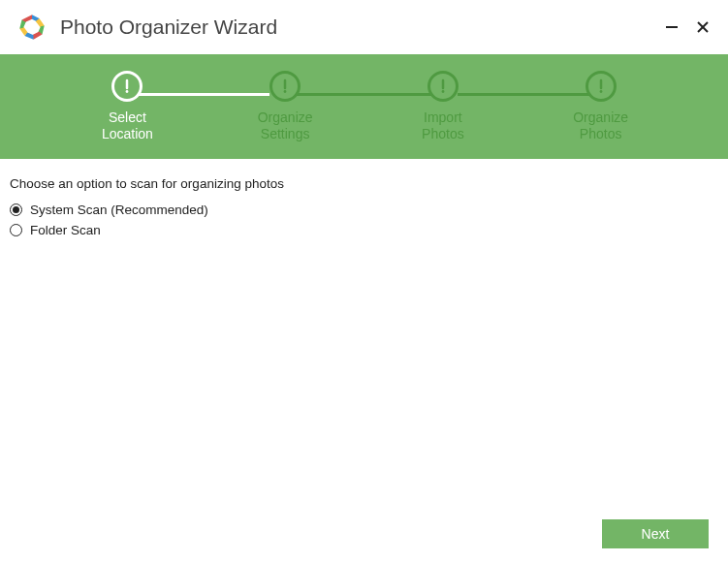 The width and height of the screenshot is (728, 562). Describe the element at coordinates (364, 27) in the screenshot. I see `titlebar: Photo Organizer Wizard` at that location.